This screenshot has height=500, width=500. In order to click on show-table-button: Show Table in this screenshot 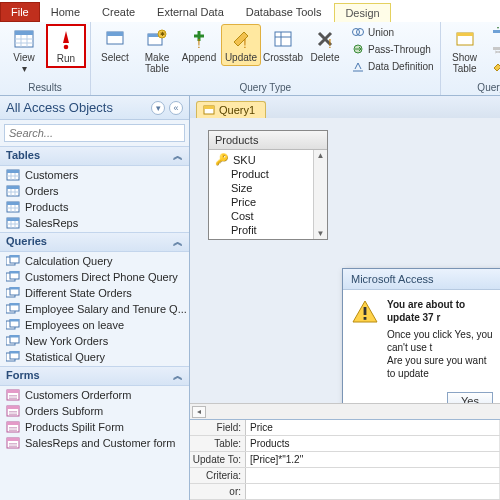, I will do `click(465, 50)`.